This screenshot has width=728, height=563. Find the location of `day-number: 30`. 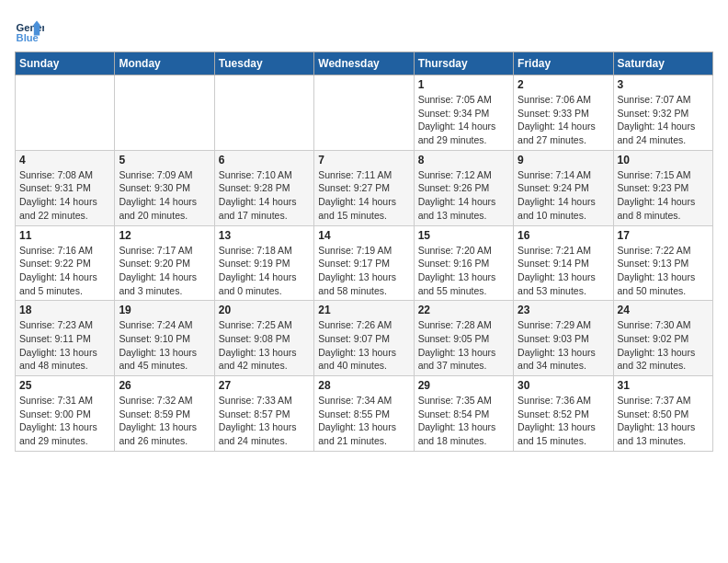

day-number: 30 is located at coordinates (563, 385).